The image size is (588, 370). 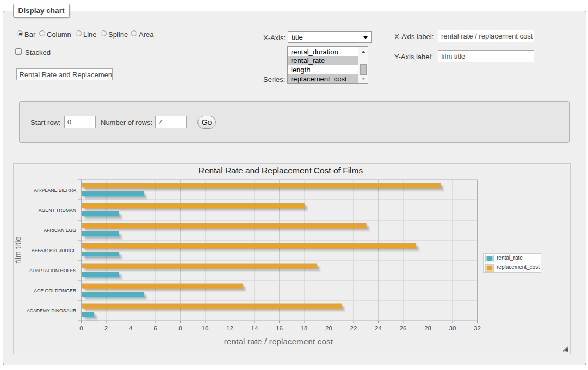 I want to click on svg-text: 10, so click(x=206, y=328).